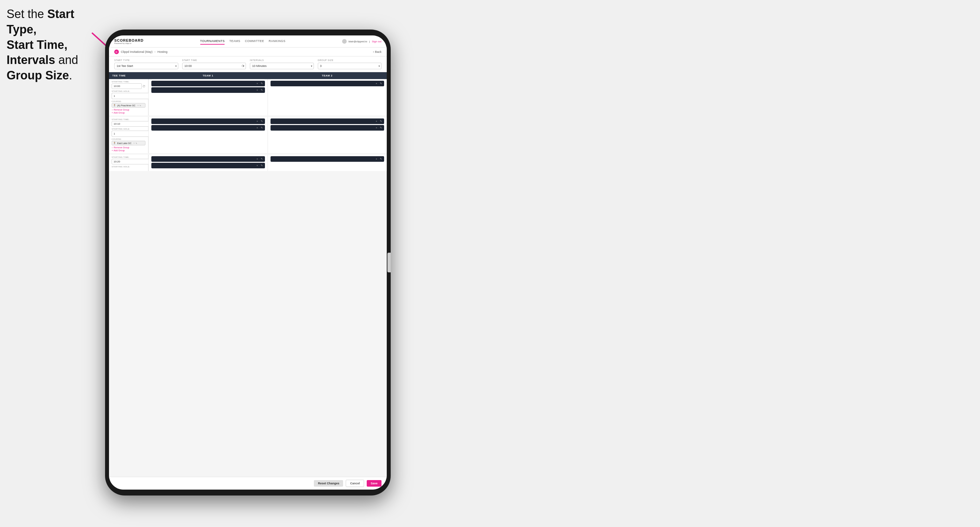 This screenshot has width=980, height=527. What do you see at coordinates (129, 76) in the screenshot?
I see `tee-time-header: Tee Time` at bounding box center [129, 76].